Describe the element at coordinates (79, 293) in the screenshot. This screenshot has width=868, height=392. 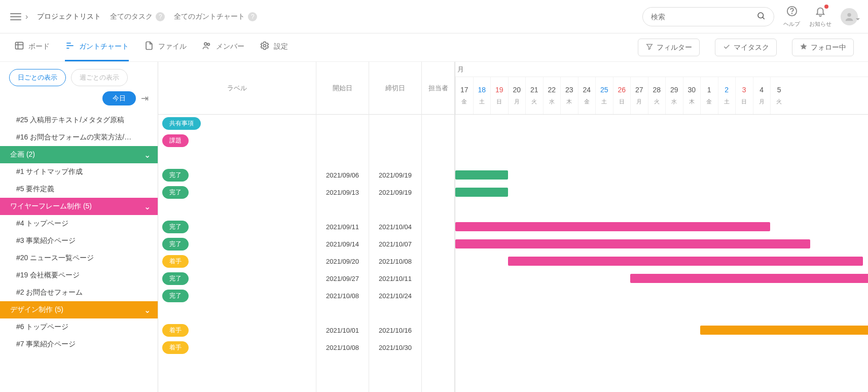
I see `task-row: #2 お問合せフォーム` at that location.